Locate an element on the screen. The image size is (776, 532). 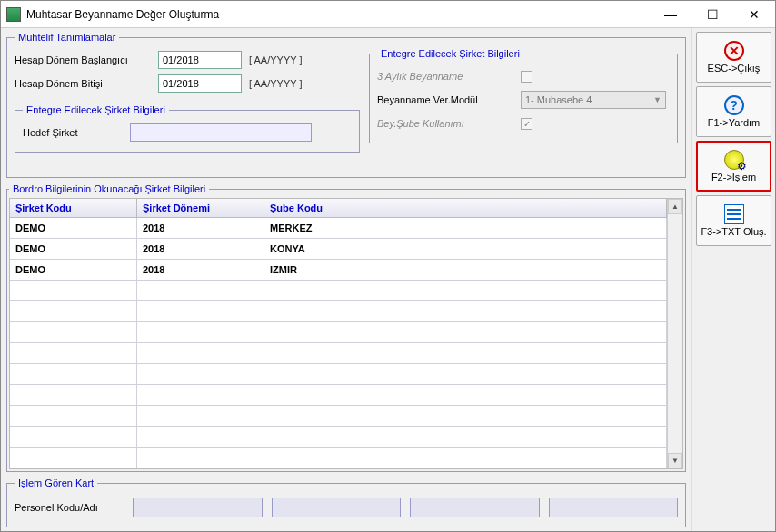
hedef-input is located at coordinates (221, 133).